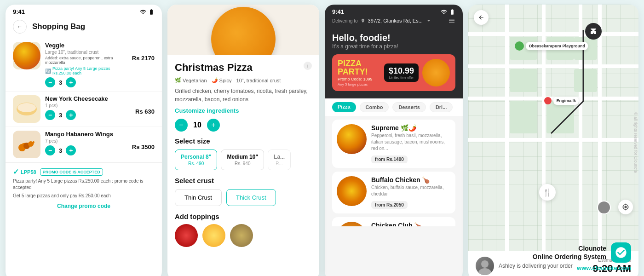 The image size is (644, 276). Describe the element at coordinates (86, 64) in the screenshot. I see `item-info: Veggie Large 10", traditional crust Adde…` at that location.